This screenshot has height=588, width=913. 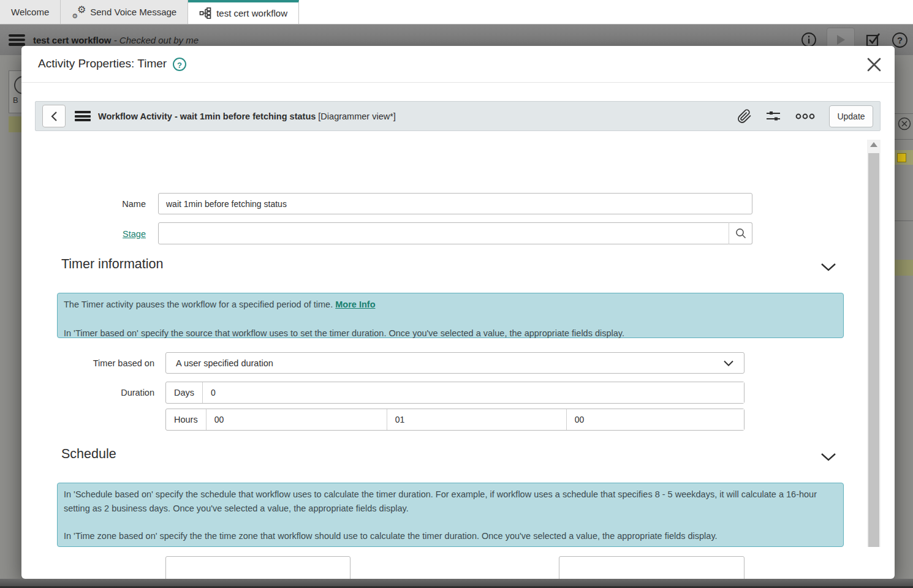 I want to click on duration-label: Duration, so click(x=88, y=393).